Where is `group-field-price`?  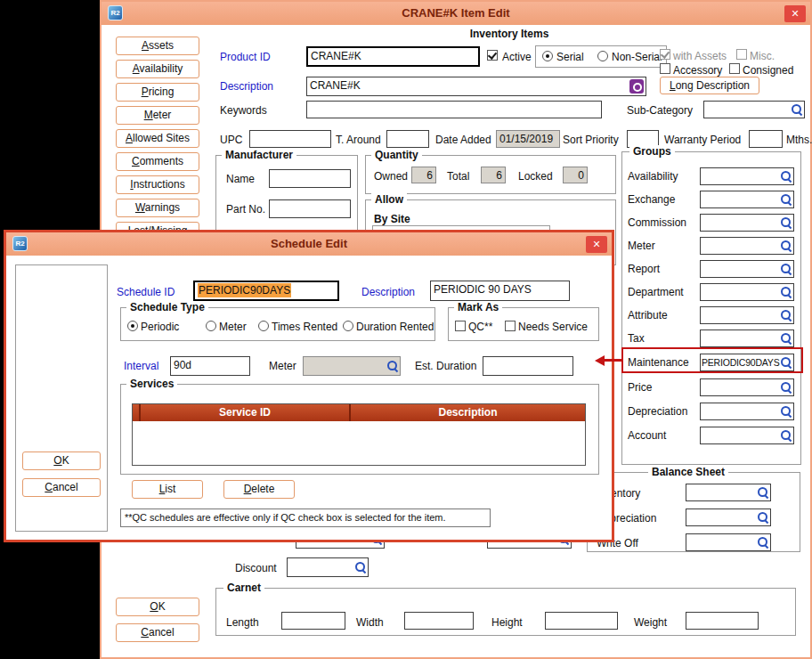 group-field-price is located at coordinates (747, 387).